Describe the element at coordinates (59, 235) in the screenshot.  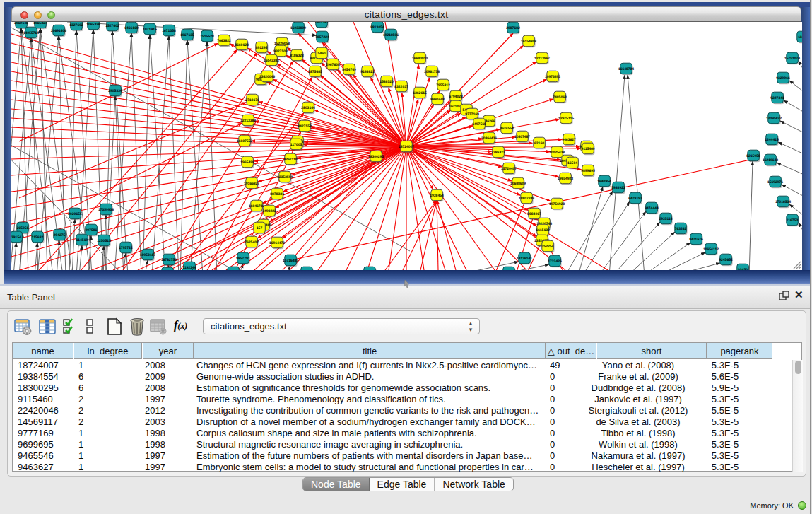
I see `svg-text: 294275` at that location.